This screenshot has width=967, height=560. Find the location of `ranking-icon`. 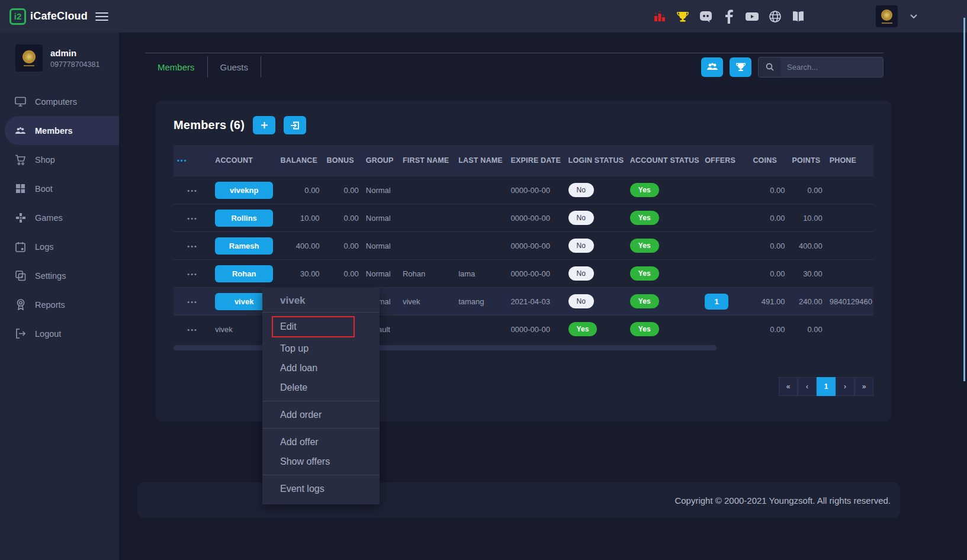

ranking-icon is located at coordinates (660, 17).